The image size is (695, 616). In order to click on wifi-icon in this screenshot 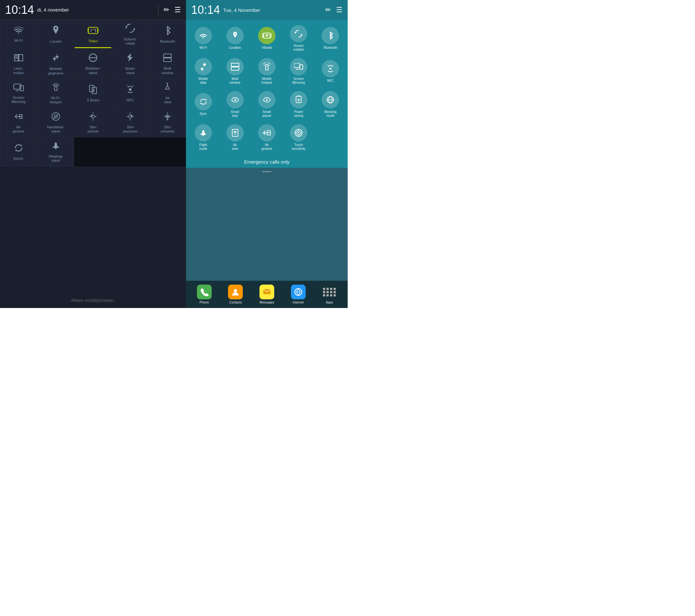, I will do `click(19, 31)`.